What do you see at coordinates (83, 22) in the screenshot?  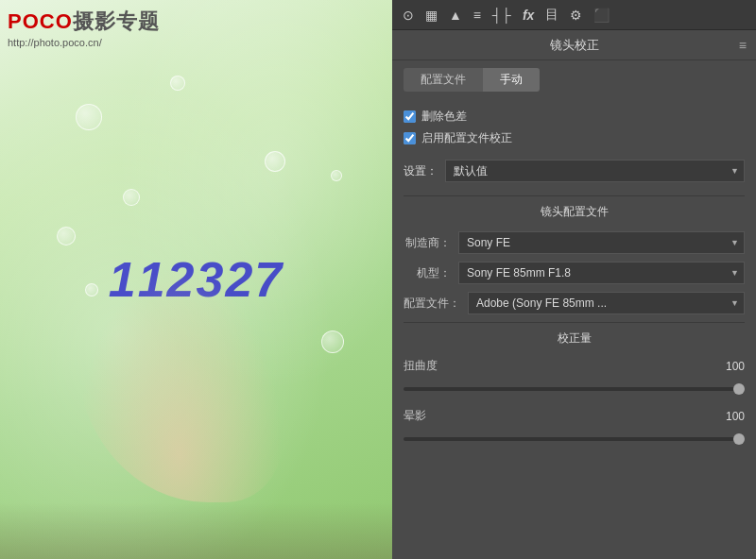 I see `watermark-logo: POCO摄影专题` at bounding box center [83, 22].